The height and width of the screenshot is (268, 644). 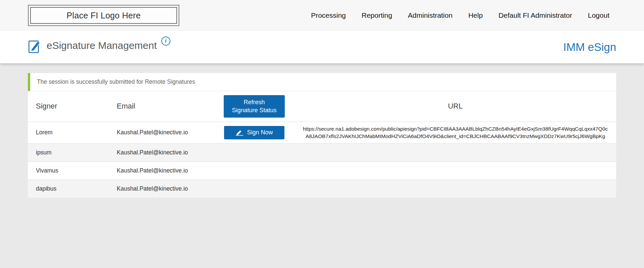 I want to click on refresh-signature-status-button: Refresh Signature Status, so click(x=254, y=107).